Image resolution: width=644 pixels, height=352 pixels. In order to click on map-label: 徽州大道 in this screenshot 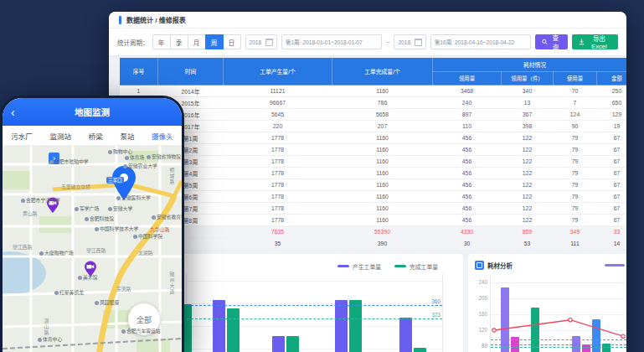, I will do `click(173, 283)`.